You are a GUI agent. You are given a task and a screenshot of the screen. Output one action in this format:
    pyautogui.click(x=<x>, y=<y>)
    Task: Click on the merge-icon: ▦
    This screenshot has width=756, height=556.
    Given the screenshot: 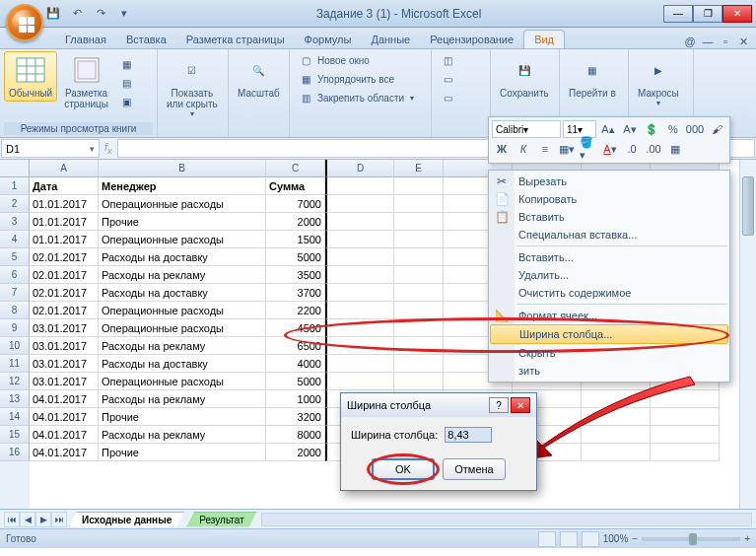 What is the action you would take?
    pyautogui.click(x=675, y=149)
    